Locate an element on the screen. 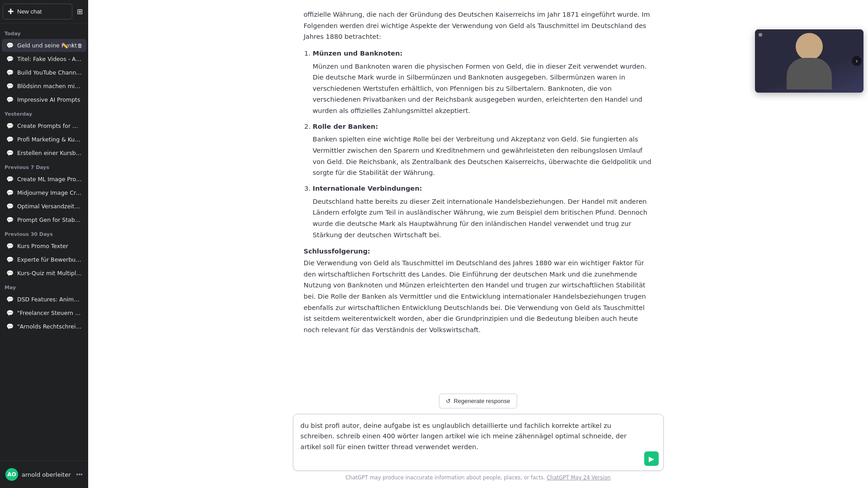  sidebar-item-label: Build YouTube Channel: 100k is located at coordinates (50, 72).